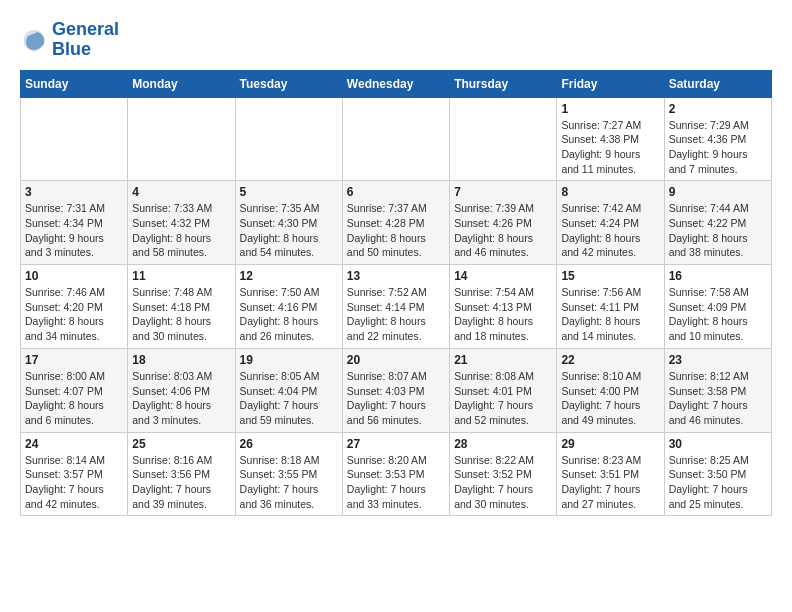  Describe the element at coordinates (610, 109) in the screenshot. I see `day-number: 1` at that location.